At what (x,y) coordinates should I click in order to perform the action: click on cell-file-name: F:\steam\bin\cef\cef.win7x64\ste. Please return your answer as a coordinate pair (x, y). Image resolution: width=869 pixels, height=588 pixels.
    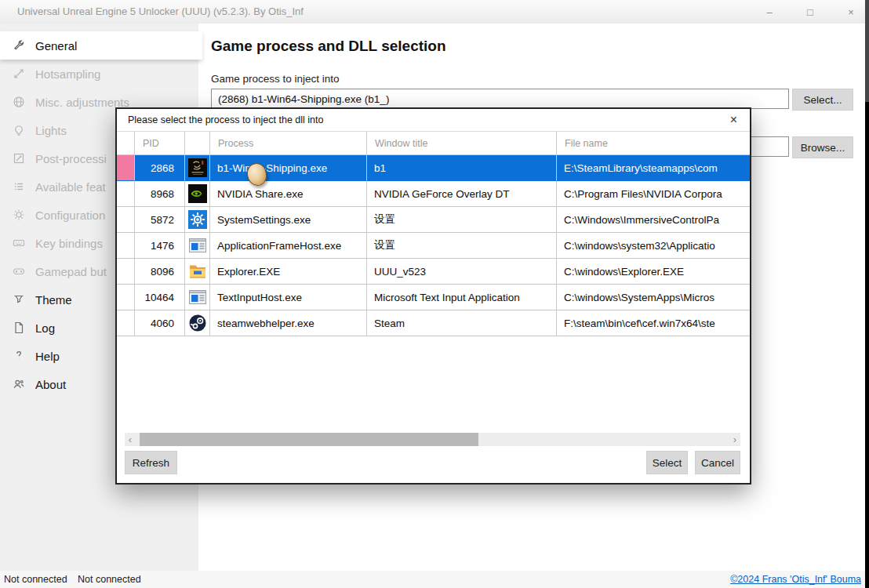
    Looking at the image, I should click on (653, 323).